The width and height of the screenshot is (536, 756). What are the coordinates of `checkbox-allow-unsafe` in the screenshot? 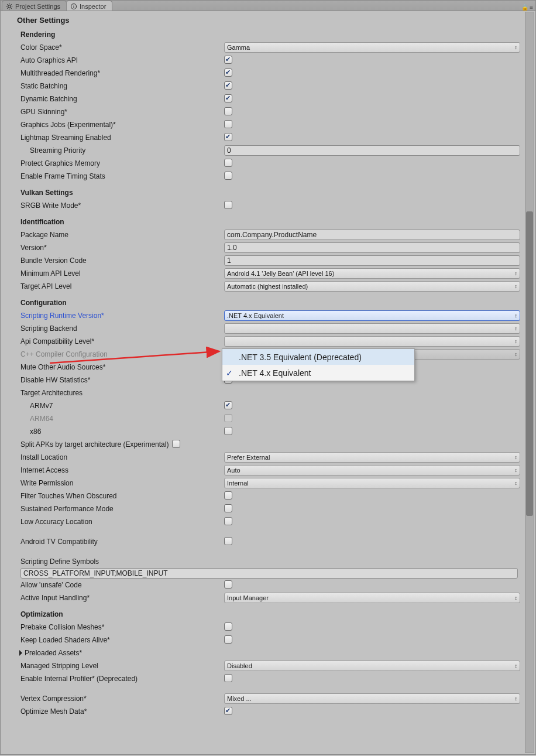 It's located at (228, 584).